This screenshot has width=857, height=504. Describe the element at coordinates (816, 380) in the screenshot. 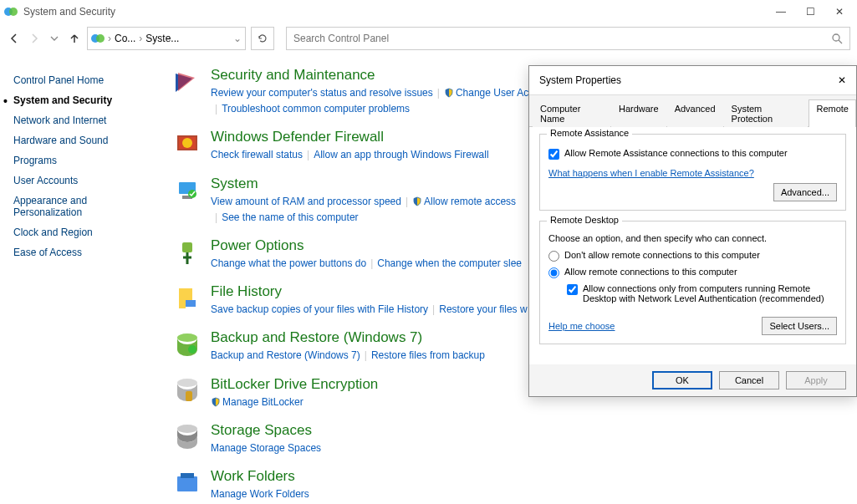

I see `dialog-apply-button: Apply` at that location.